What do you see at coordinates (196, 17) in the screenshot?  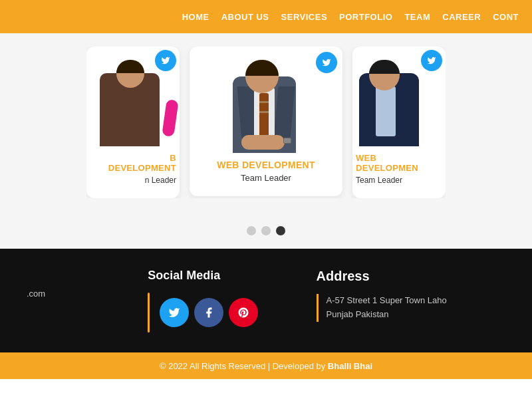 I see `nav-home: HOME` at bounding box center [196, 17].